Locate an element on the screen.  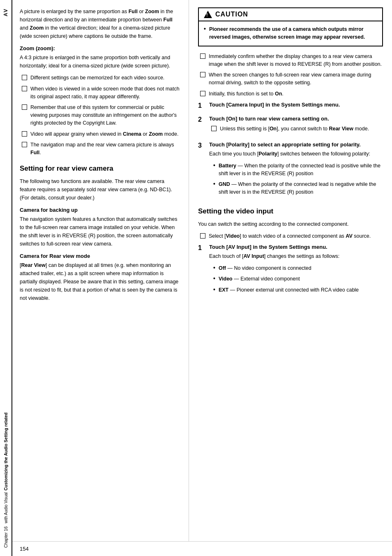
zoom-text: A 4:3 picture is enlarged in the same pr… is located at coordinates (100, 62).